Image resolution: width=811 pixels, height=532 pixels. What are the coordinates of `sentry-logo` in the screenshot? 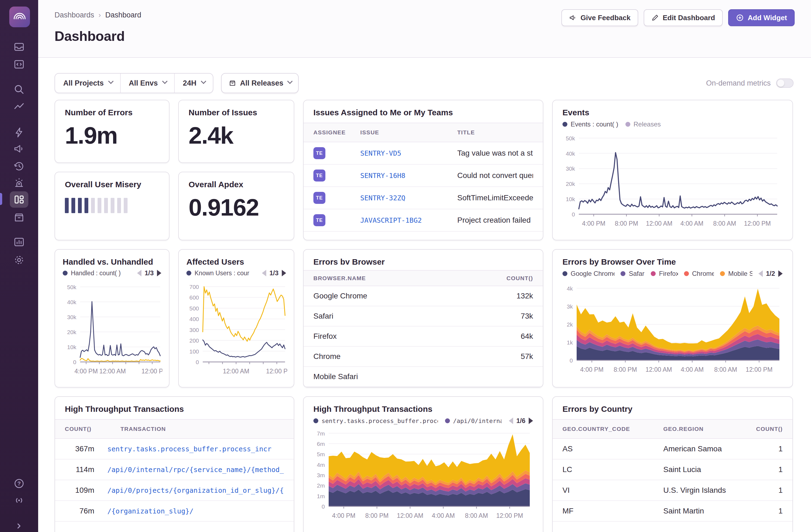 It's located at (20, 17).